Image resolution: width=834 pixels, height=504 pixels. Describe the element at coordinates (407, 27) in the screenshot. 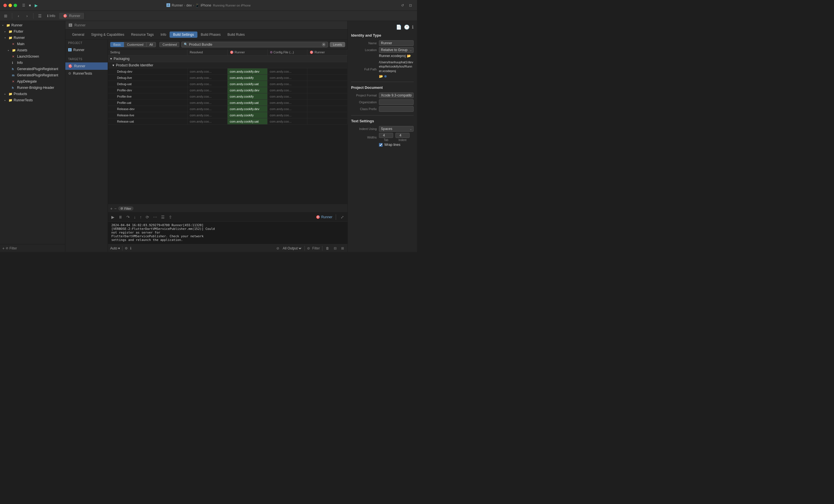

I see `clock-icon: 🕐` at that location.